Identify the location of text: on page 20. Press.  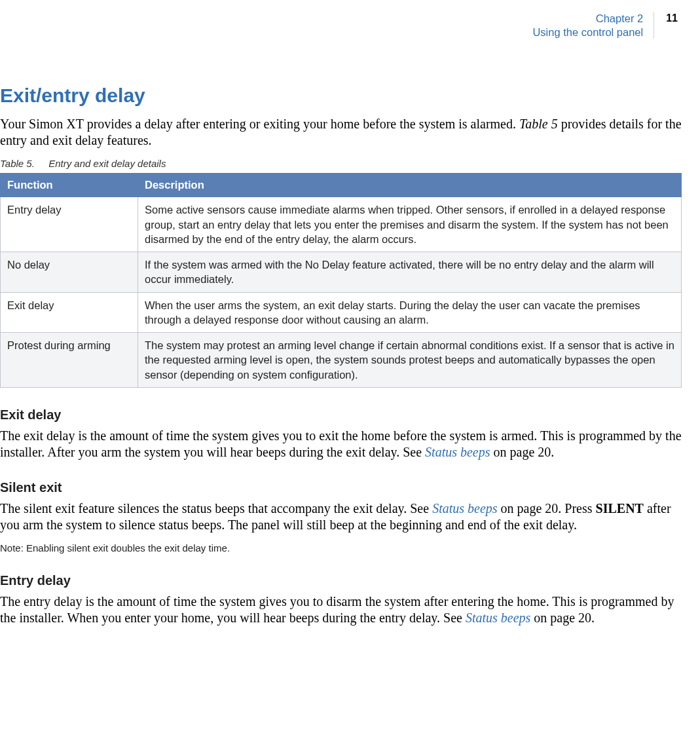
(547, 508).